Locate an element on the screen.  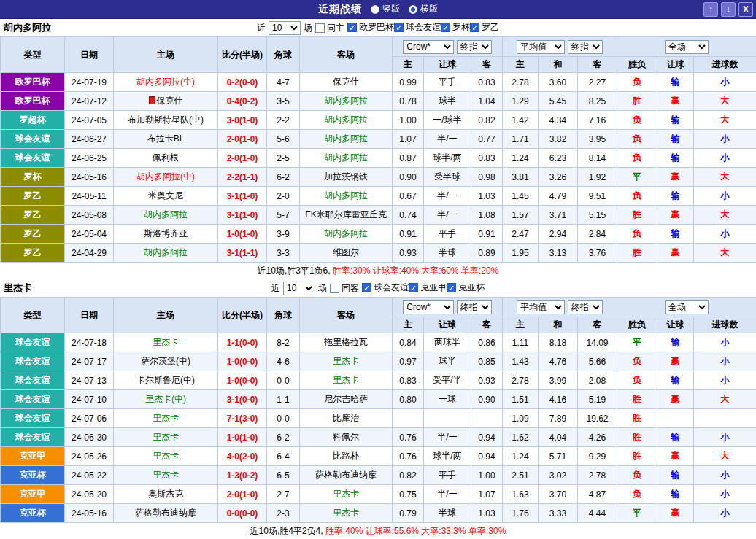
result-goals: 小 is located at coordinates (725, 139).